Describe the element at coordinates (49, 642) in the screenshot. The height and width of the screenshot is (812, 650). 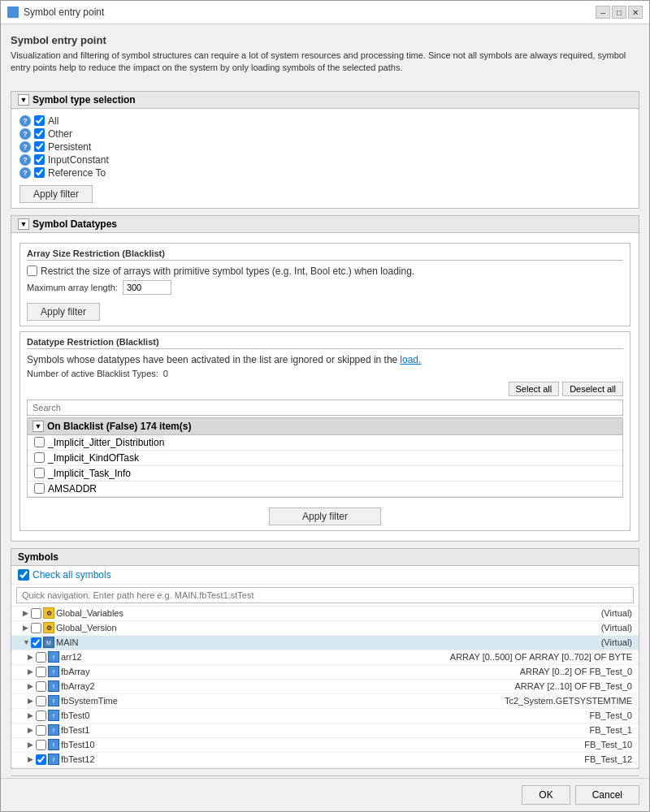
I see `tree-node-icon: M` at that location.